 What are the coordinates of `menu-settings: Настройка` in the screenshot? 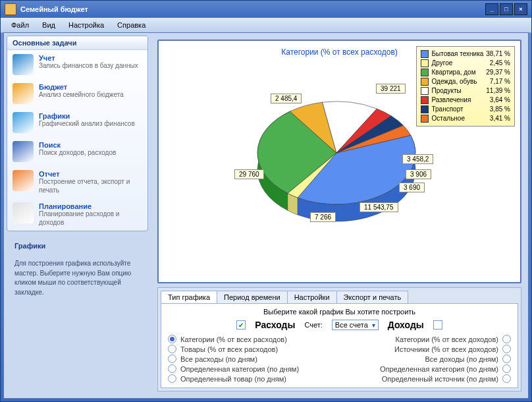 It's located at (86, 25).